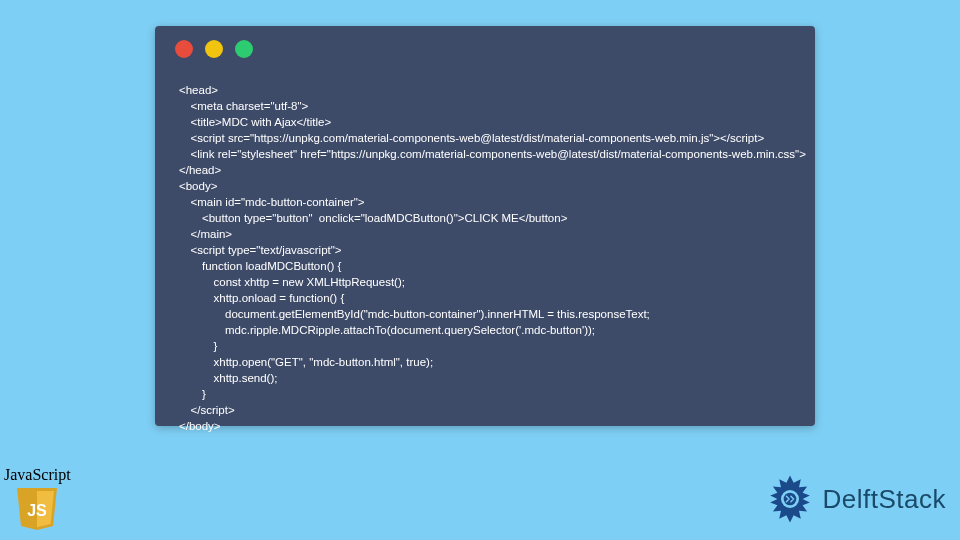  What do you see at coordinates (38, 498) in the screenshot?
I see `javascript-badge: JavaScript JS` at bounding box center [38, 498].